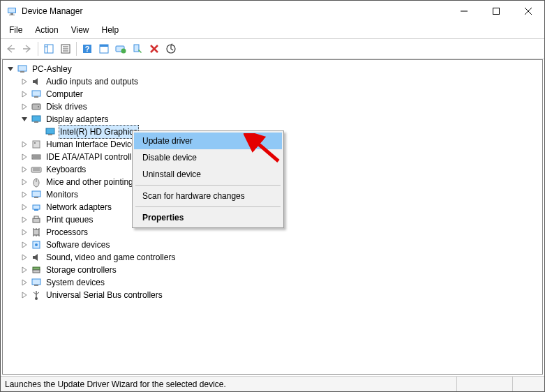 The height and width of the screenshot is (392, 545). I want to click on menu-file: File, so click(15, 30).